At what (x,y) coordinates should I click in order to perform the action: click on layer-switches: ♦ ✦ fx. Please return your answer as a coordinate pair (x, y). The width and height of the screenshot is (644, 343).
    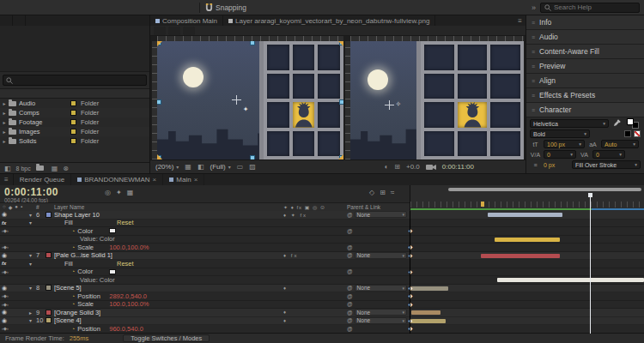
    Looking at the image, I should click on (315, 214).